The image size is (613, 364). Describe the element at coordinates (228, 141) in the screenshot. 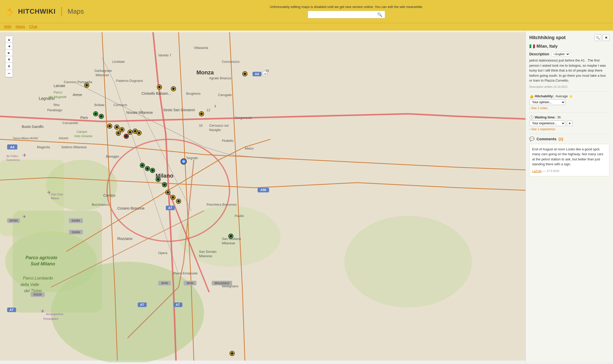

I see `svg-text: Pioltello` at that location.